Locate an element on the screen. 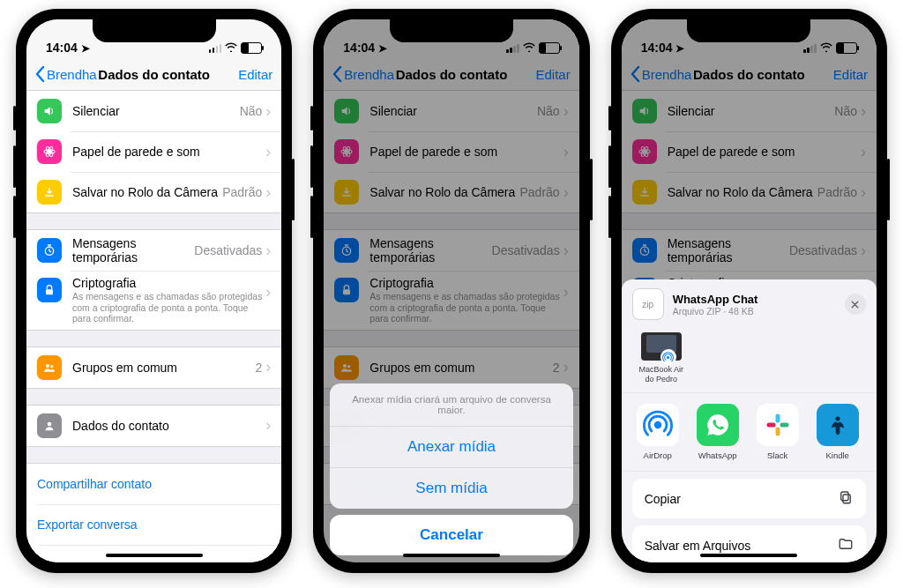  people-icon is located at coordinates (49, 368).